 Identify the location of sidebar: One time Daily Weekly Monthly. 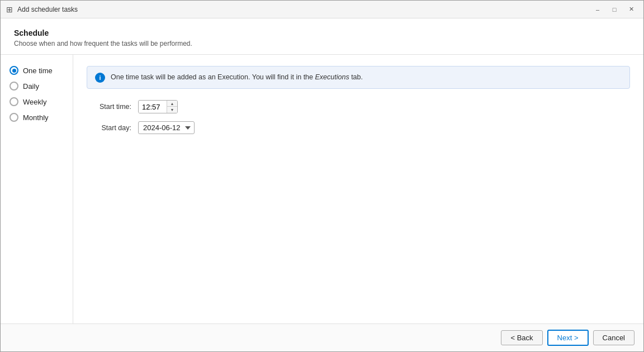
(37, 189).